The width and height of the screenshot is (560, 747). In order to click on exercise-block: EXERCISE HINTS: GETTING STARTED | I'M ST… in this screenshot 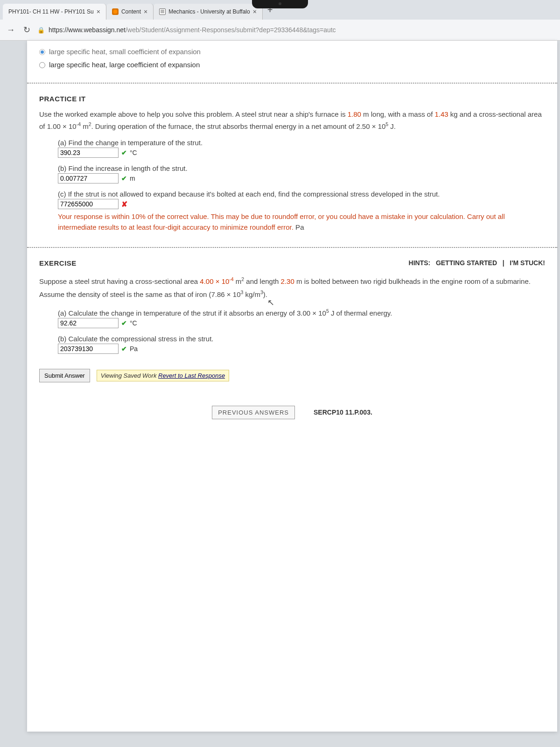, I will do `click(292, 308)`.